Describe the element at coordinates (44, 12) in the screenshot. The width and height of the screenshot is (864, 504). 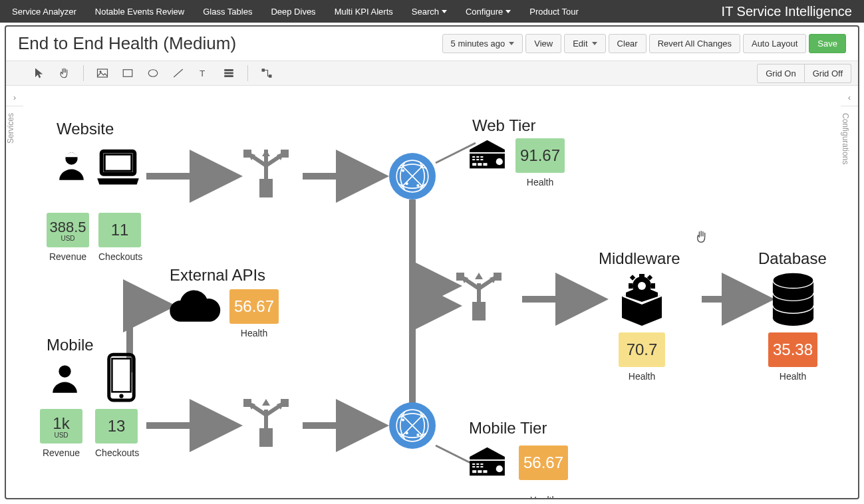
I see `nav-service-analyzer: Service Analyzer` at that location.